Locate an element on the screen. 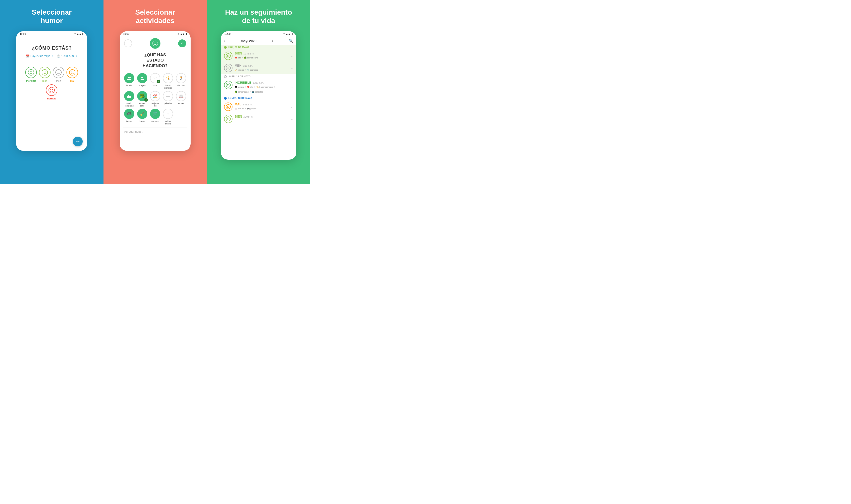 The height and width of the screenshot is (504, 851). tag-limpiar: 🧹limpiar is located at coordinates (239, 70).